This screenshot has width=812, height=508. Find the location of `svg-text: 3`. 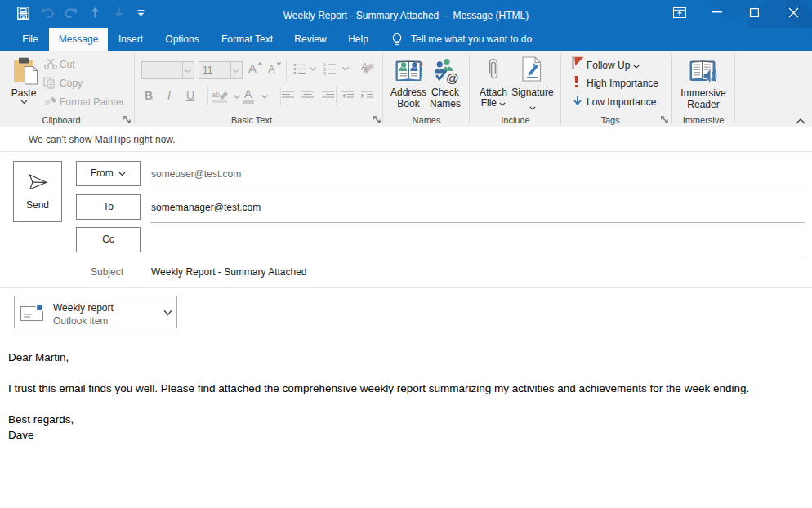

svg-text: 3 is located at coordinates (325, 74).